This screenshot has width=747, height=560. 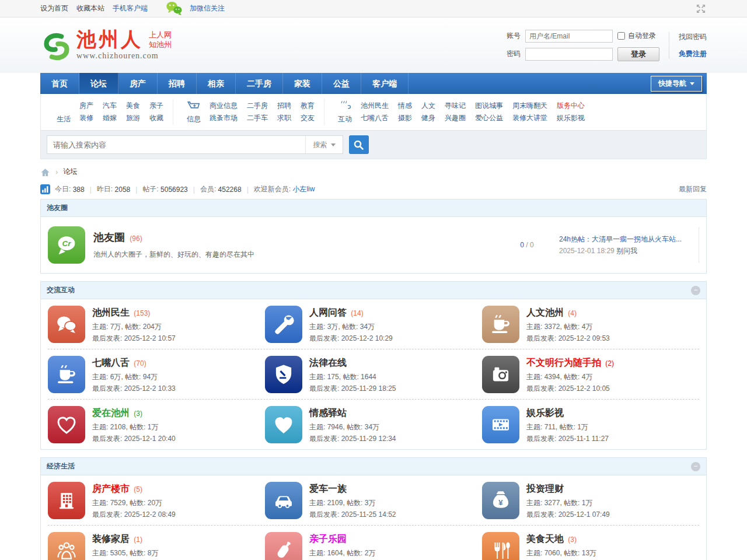 I want to click on login-button: 登录, so click(x=638, y=54).